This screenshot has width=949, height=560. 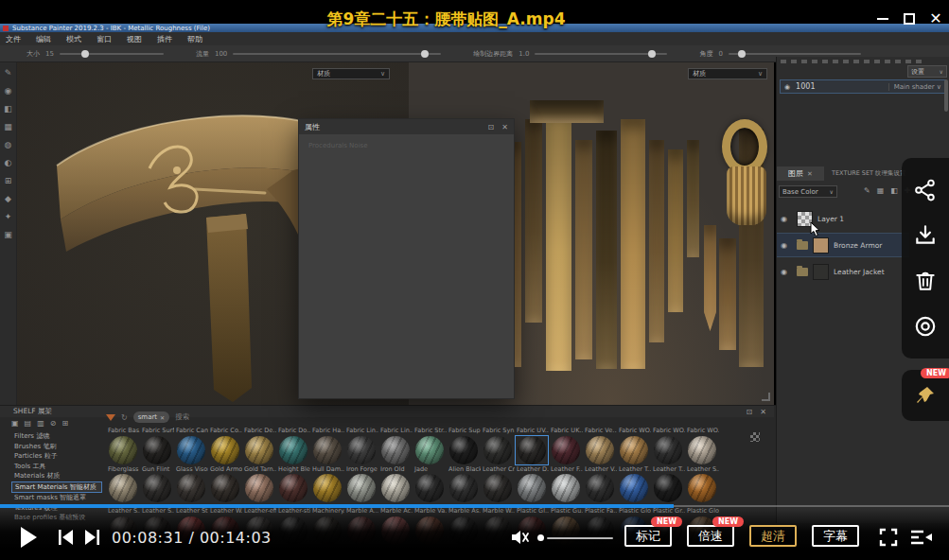 I want to click on mask-icon: ◧, so click(x=894, y=191).